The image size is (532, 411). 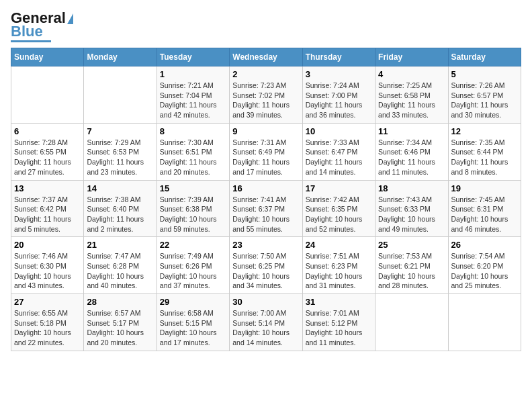 I want to click on day-number: 4, so click(x=411, y=74).